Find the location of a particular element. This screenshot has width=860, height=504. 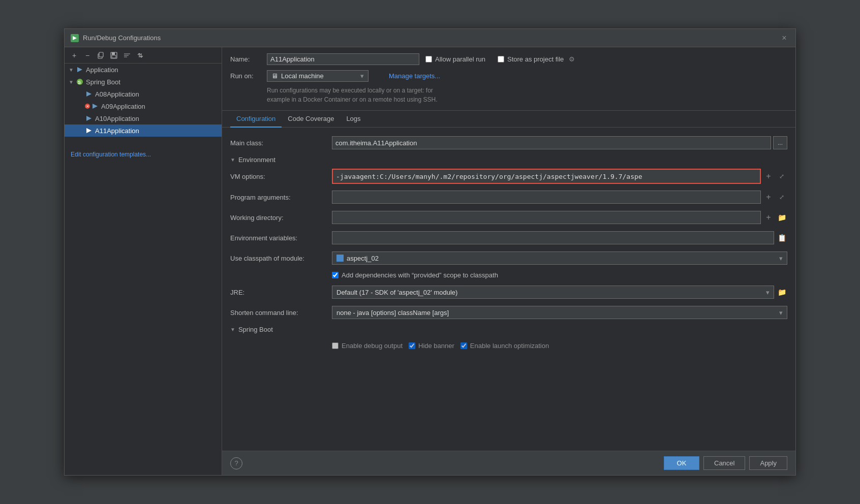

jre-browse-button: 📁 is located at coordinates (782, 292).